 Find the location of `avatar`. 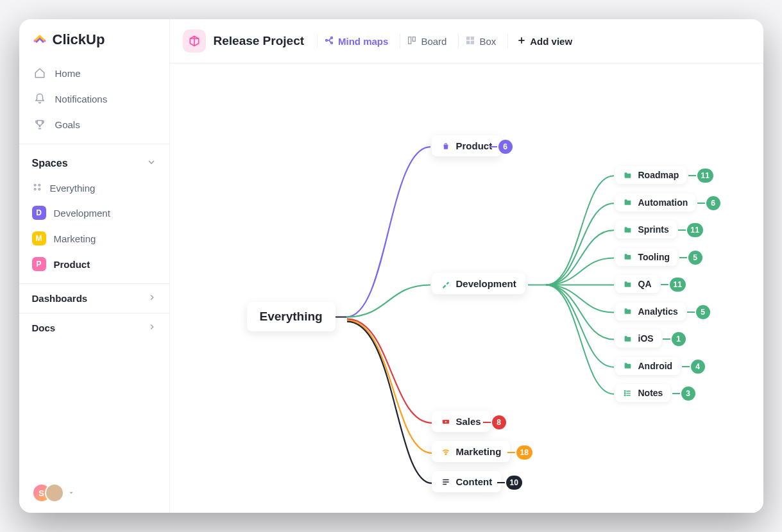

avatar is located at coordinates (55, 493).